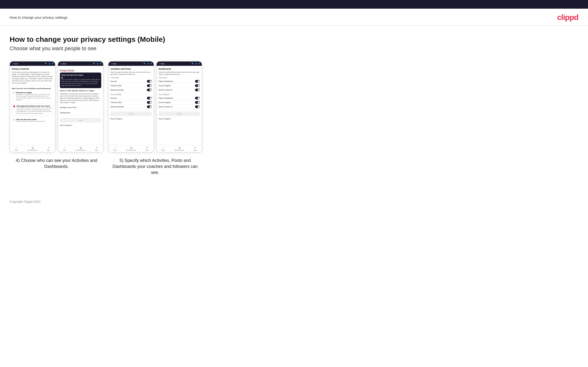  What do you see at coordinates (81, 120) in the screenshot?
I see `save-btn-2: Save` at bounding box center [81, 120].